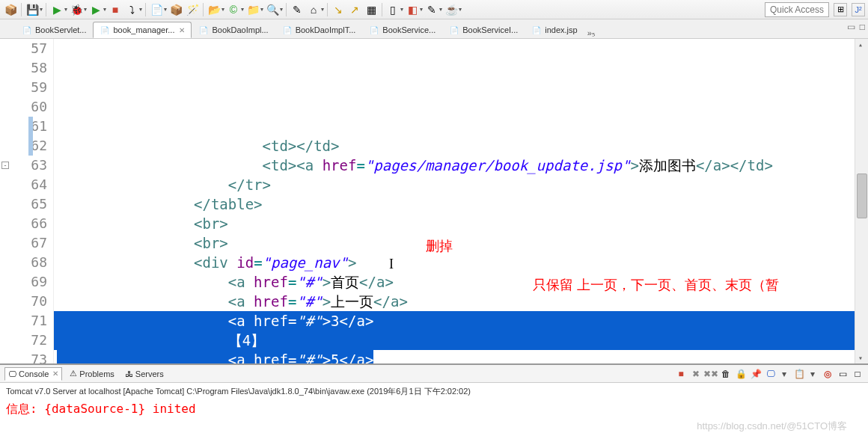  I want to click on scroll-down-icon: ▾, so click(861, 357).